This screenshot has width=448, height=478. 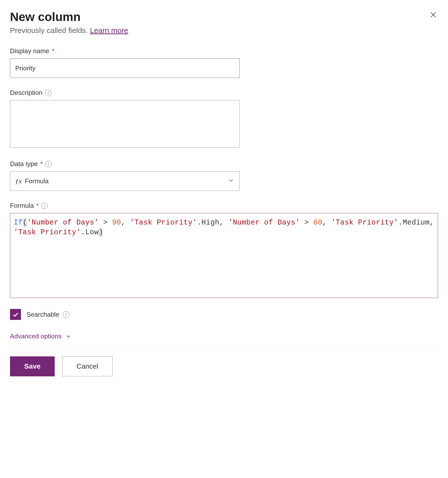 I want to click on panel-subtitle: Previously called fields. Learn more, so click(x=69, y=30).